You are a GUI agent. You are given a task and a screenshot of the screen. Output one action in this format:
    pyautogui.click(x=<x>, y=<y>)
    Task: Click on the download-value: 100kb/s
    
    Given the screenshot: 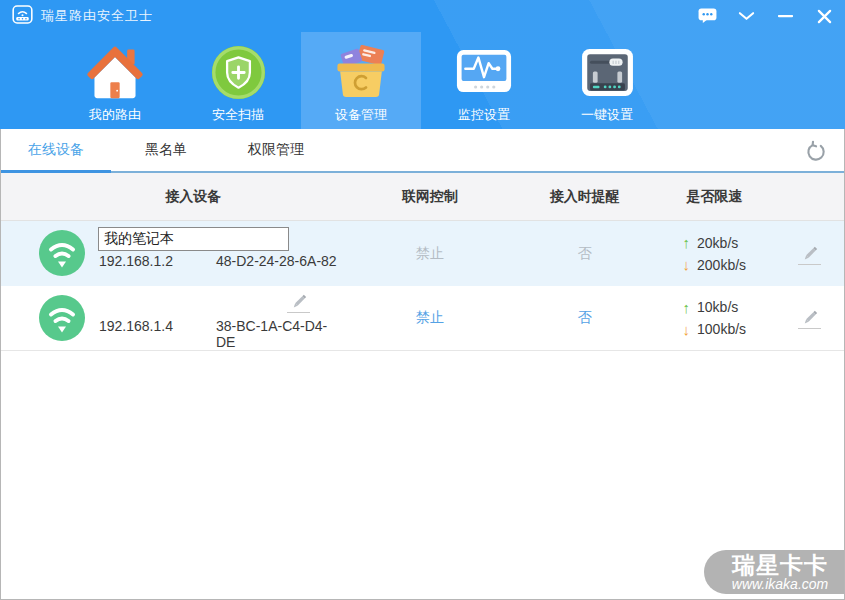 What is the action you would take?
    pyautogui.click(x=722, y=329)
    